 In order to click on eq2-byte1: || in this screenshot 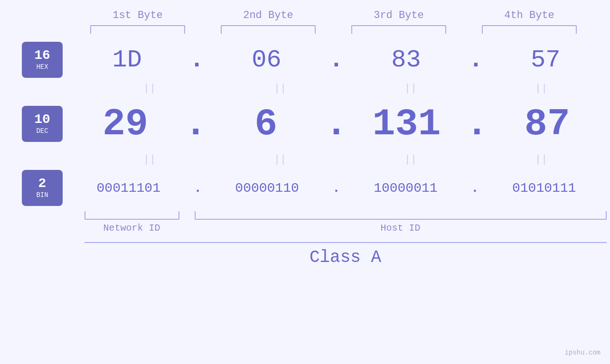, I will do `click(150, 159)`.